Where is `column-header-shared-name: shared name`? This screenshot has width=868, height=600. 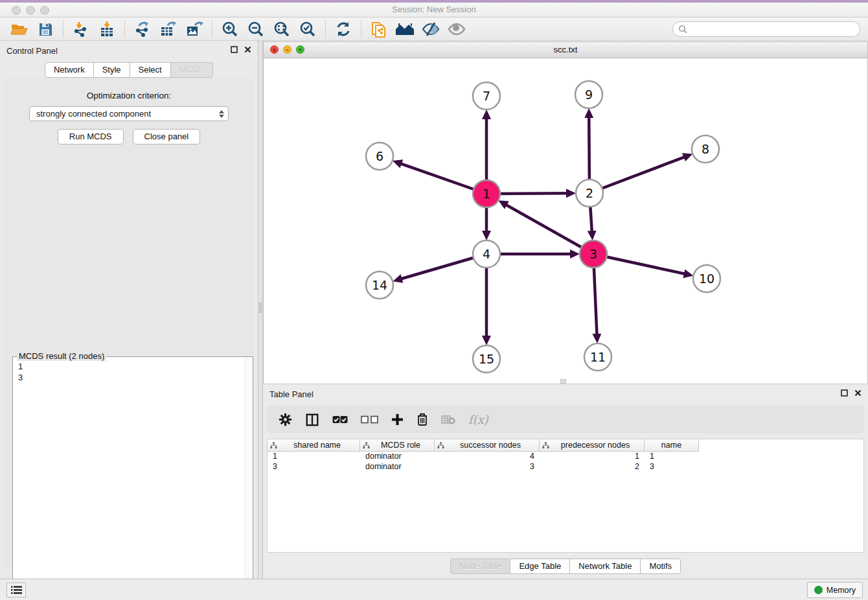
column-header-shared-name: shared name is located at coordinates (314, 446).